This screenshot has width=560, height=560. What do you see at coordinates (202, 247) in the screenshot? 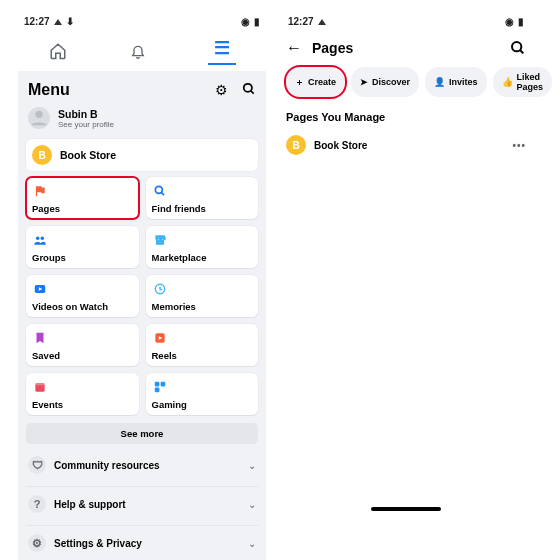
I see `tile-marketplace: Marketplace` at bounding box center [202, 247].